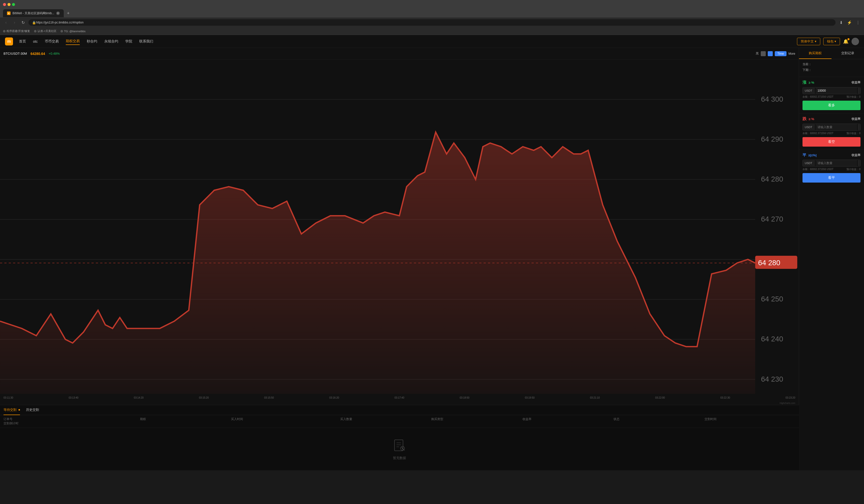  What do you see at coordinates (772, 99) in the screenshot?
I see `svg-text: 64 300` at bounding box center [772, 99].